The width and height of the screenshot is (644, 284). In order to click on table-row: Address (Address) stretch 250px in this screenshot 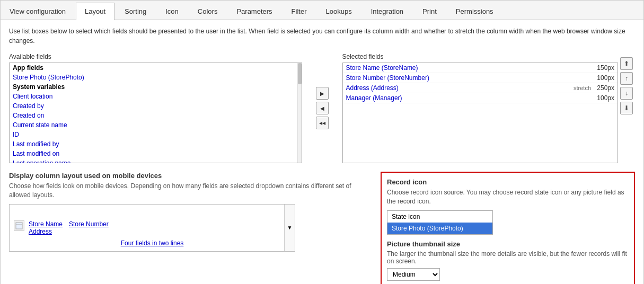, I will do `click(480, 88)`.